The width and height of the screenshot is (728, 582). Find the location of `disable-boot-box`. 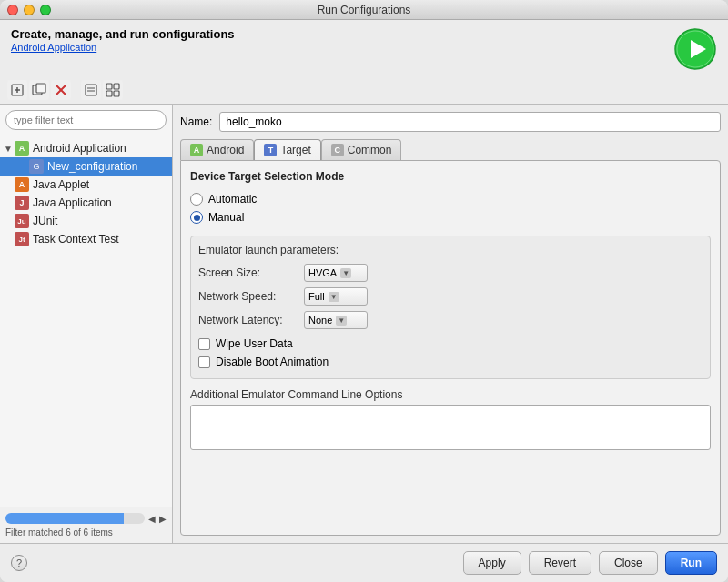

disable-boot-box is located at coordinates (204, 362).